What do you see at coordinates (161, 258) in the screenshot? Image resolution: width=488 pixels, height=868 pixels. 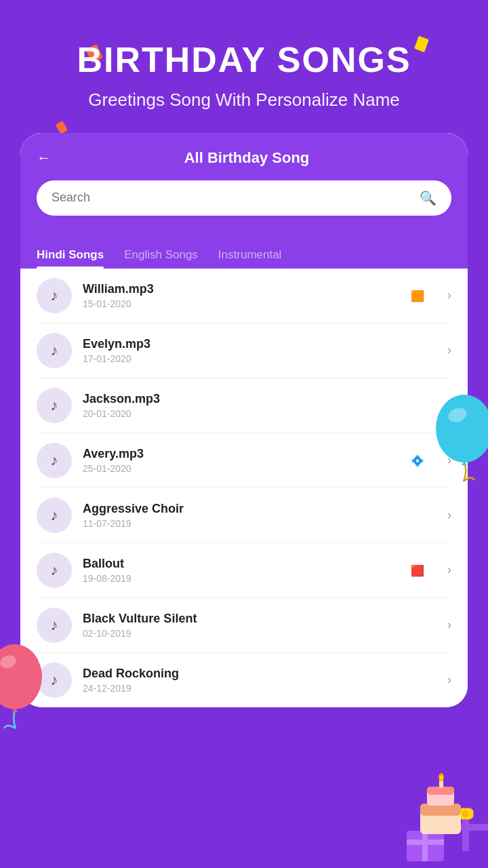 I see `tab-english: English Songs` at bounding box center [161, 258].